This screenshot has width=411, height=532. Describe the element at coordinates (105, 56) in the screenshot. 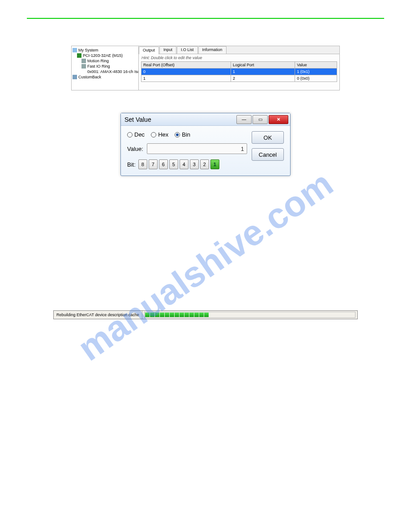

I see `tree-card: PCI-1203-32AE (M15)` at that location.